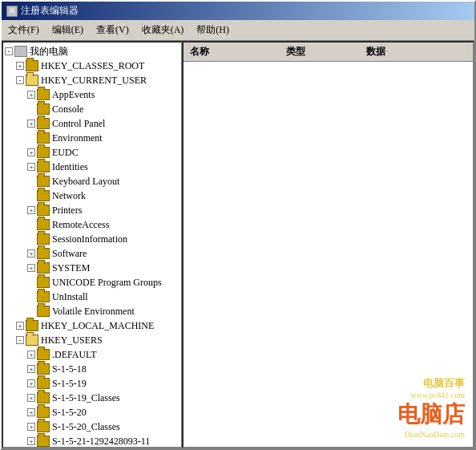 This screenshot has height=450, width=476. What do you see at coordinates (92, 355) in the screenshot?
I see `tree-node-default: +.DEFAULT` at bounding box center [92, 355].